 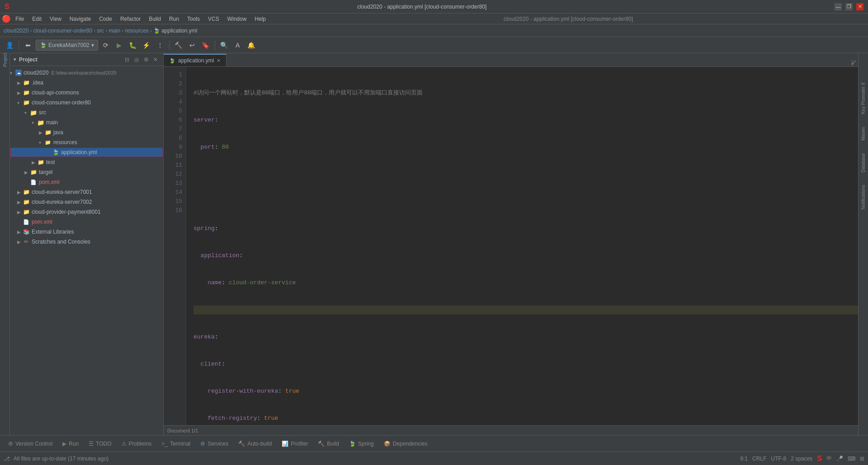 I want to click on tree-pom-root: ▶ 📄 pom.xml, so click(x=87, y=222).